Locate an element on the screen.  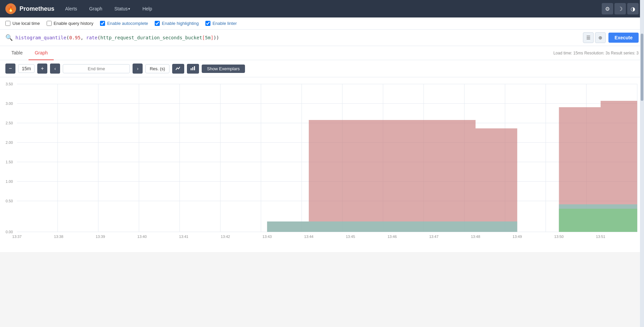
svg-text: 3.00 is located at coordinates (9, 104).